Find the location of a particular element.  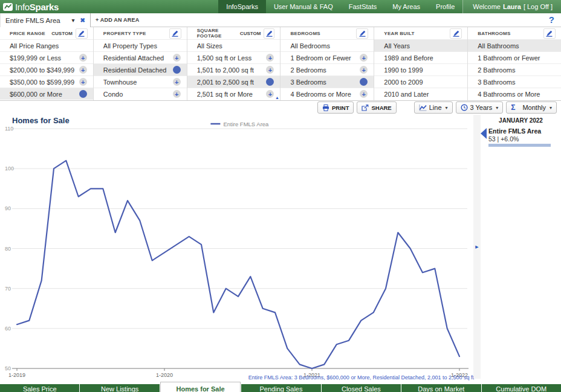

filter-option-townhouse: Townhouse+ is located at coordinates (140, 82).